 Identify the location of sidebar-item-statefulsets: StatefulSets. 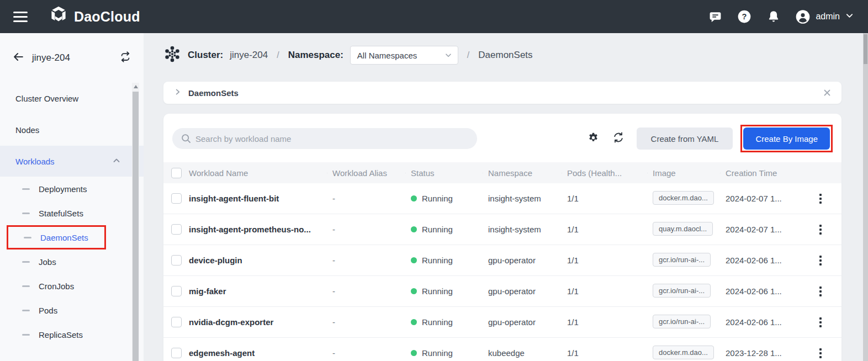
(72, 213).